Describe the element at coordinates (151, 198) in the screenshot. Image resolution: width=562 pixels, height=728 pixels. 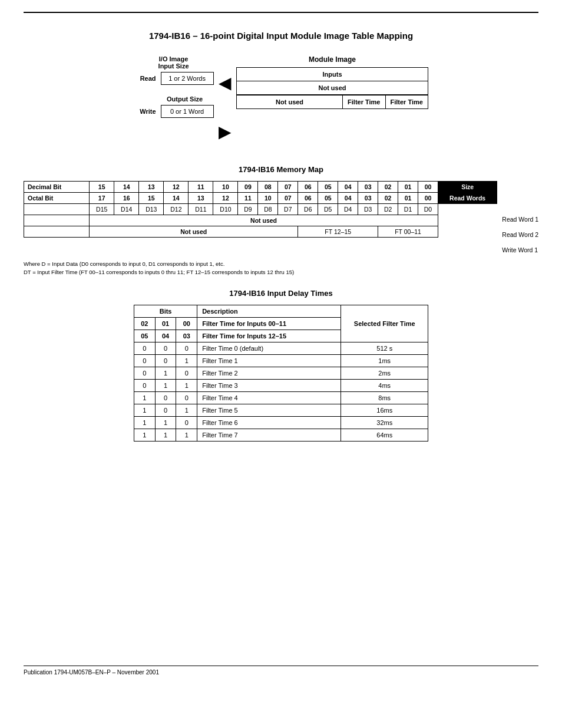
I see `ob-15: 15` at that location.